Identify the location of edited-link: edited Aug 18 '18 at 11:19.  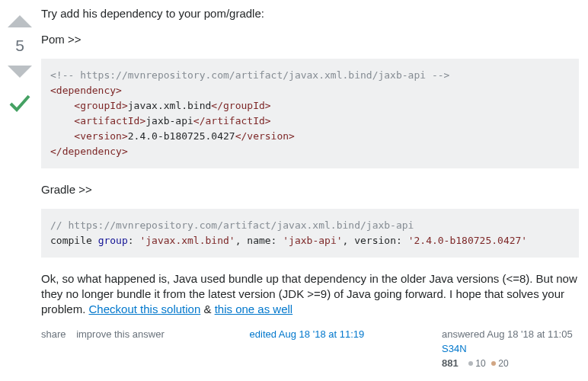
(308, 334).